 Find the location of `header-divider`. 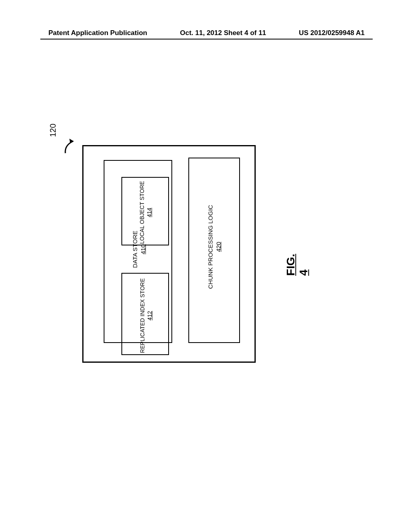

header-divider is located at coordinates (206, 39).